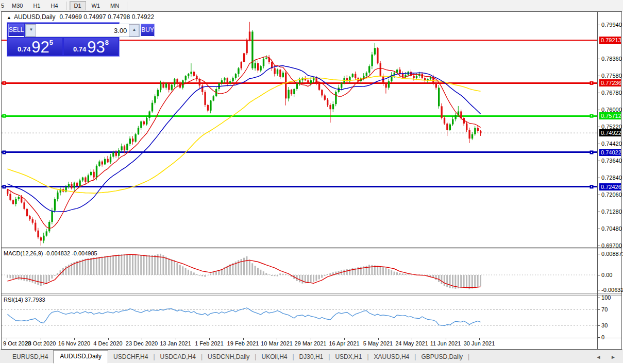 This screenshot has width=623, height=364. What do you see at coordinates (142, 343) in the screenshot?
I see `date-tick-label: 23 Dec 2020` at bounding box center [142, 343].